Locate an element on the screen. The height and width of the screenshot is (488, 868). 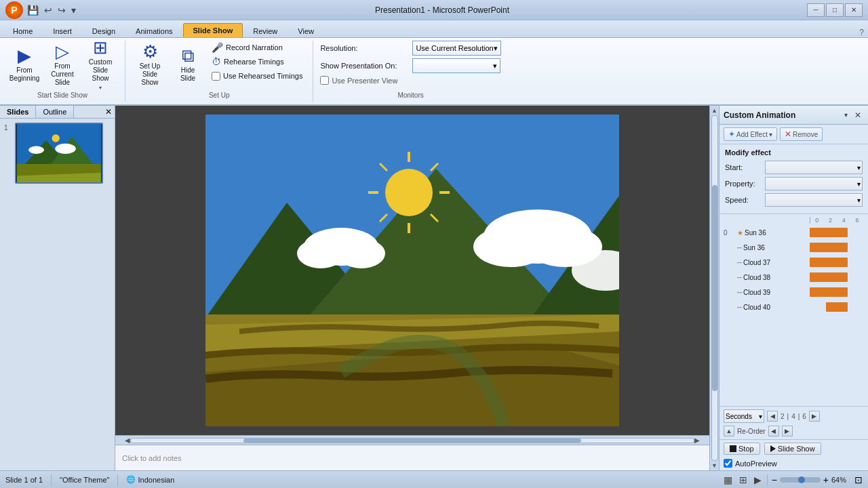
slide-show-play-button: Slide Show is located at coordinates (793, 449).